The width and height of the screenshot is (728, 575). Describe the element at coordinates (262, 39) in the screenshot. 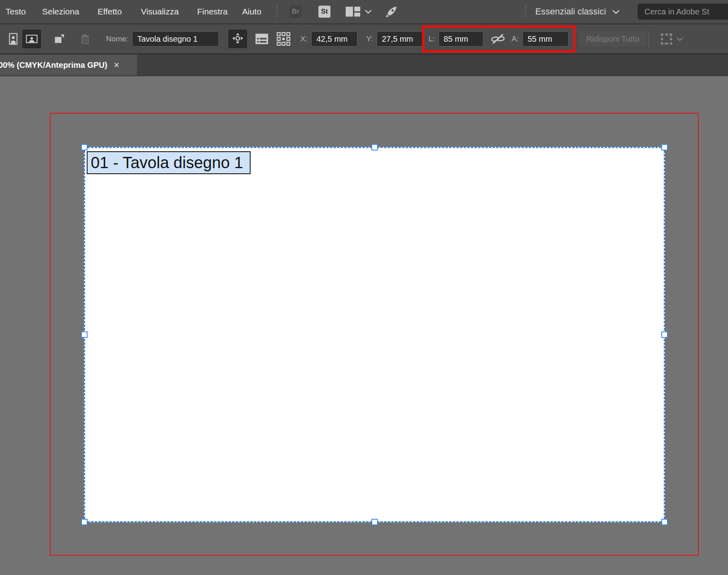

I see `artboard-options-button` at that location.